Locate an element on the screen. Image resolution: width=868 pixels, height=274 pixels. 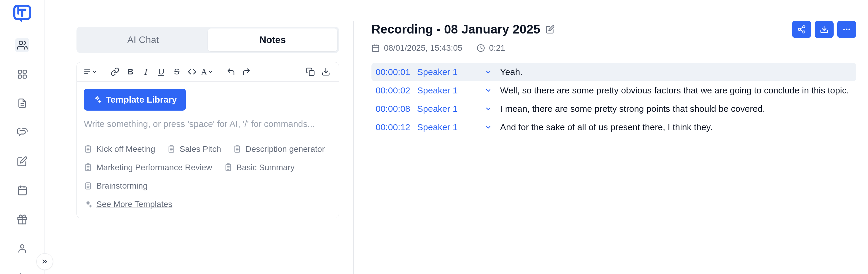
paragraph-menu-icon is located at coordinates (90, 72).